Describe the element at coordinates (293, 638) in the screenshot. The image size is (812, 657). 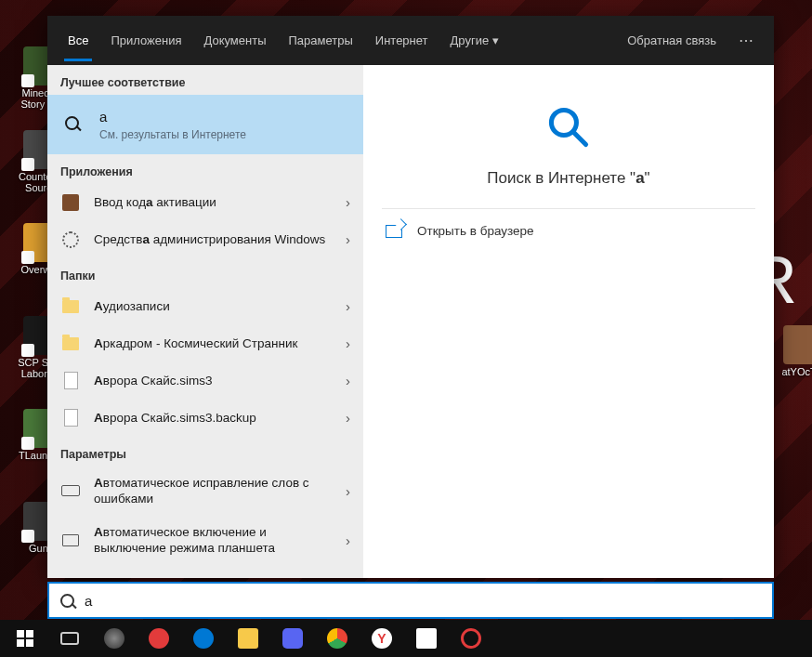
I see `discord-icon` at that location.